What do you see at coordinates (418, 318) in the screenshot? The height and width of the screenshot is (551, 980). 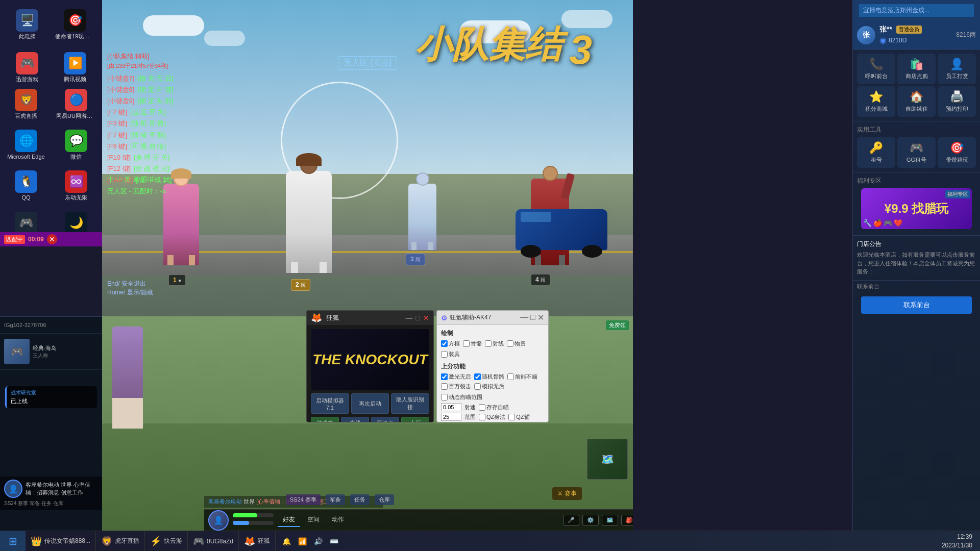 I see `sw1-controls: — □ ✕` at bounding box center [418, 318].